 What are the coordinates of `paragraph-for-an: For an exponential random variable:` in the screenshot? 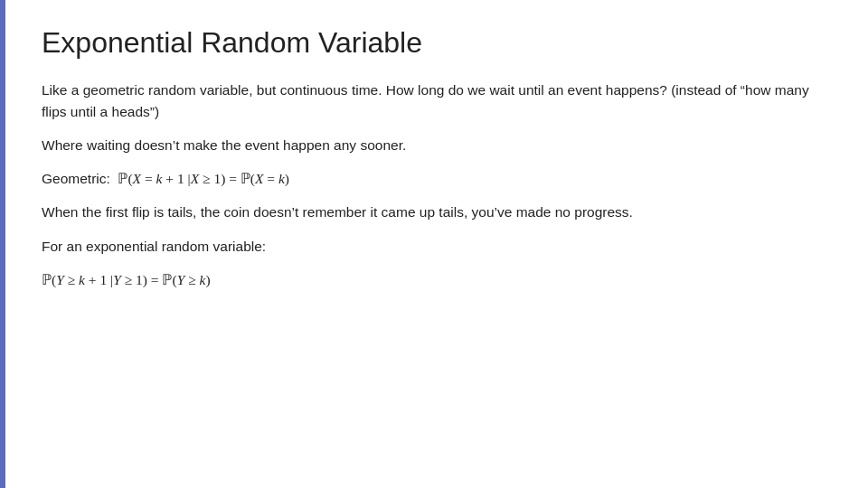 It's located at (437, 246).